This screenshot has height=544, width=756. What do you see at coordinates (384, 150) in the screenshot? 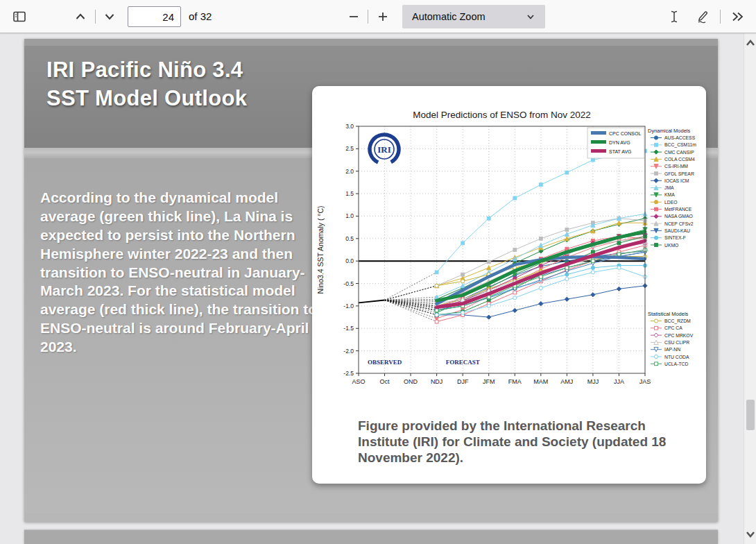
I see `svg-text: IRI` at bounding box center [384, 150].